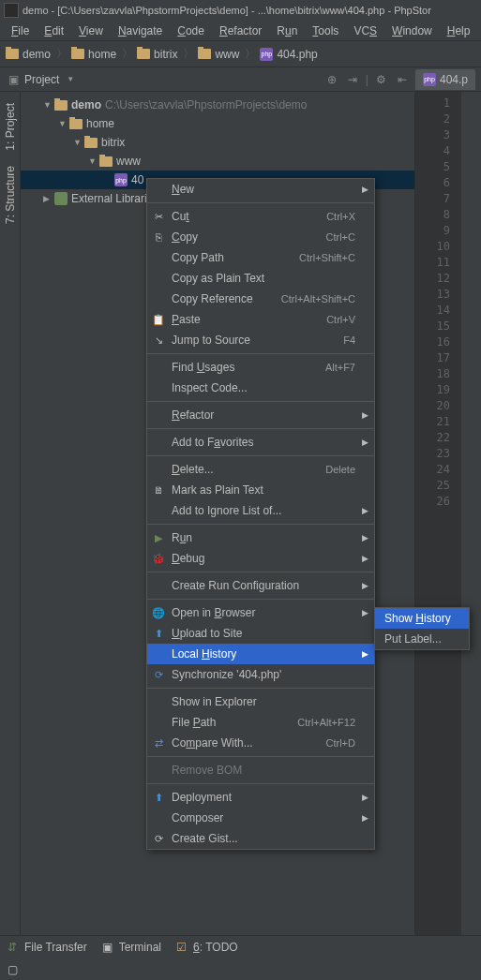 The image size is (481, 980). Describe the element at coordinates (240, 80) in the screenshot. I see `project-toolbar: ▣ Project ▼ ⊕ ⇥ | ⚙ ⇤ php404.p` at that location.